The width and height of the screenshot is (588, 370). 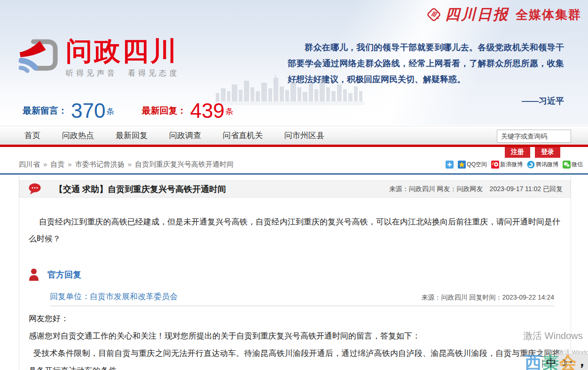 I want to click on site-logo-icon, so click(x=39, y=55).